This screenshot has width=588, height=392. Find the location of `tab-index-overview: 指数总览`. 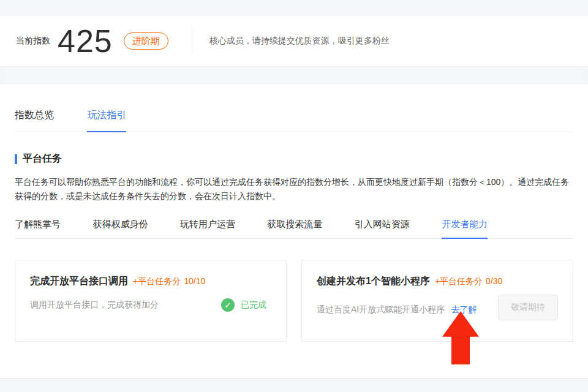

tab-index-overview: 指数总览 is located at coordinates (34, 120).